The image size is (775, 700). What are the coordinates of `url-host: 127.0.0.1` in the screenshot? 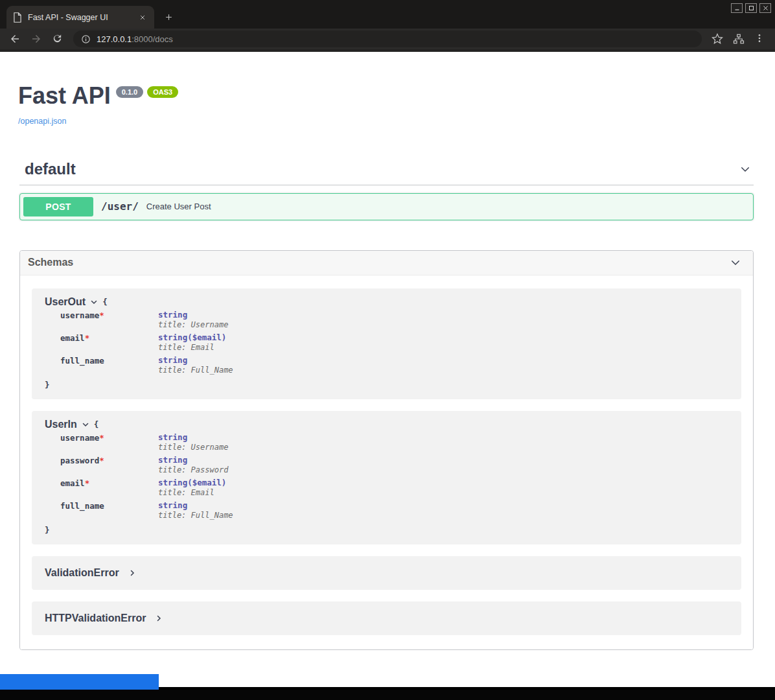 It's located at (114, 39).